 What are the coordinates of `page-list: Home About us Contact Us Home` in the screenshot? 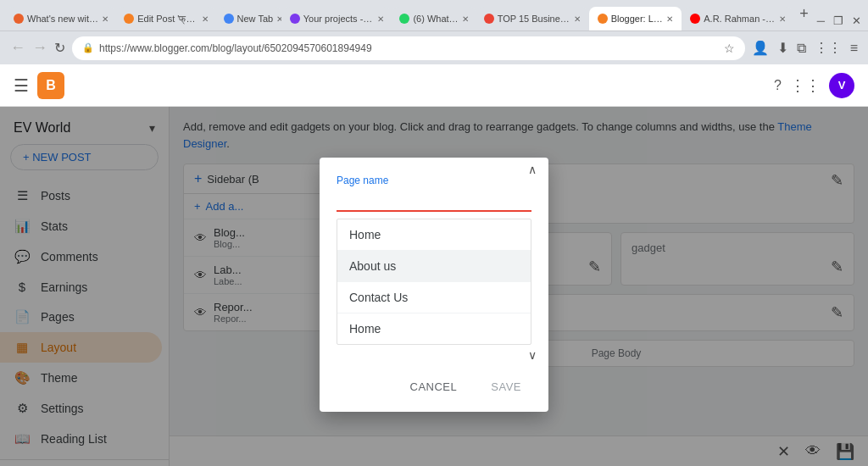 It's located at (434, 281).